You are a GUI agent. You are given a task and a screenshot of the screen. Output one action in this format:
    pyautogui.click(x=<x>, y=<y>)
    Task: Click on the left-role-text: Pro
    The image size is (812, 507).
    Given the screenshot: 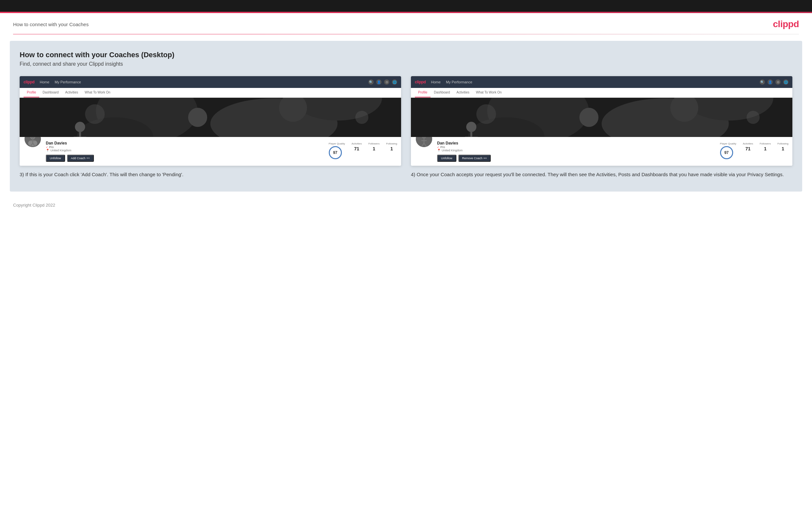 What is the action you would take?
    pyautogui.click(x=51, y=147)
    